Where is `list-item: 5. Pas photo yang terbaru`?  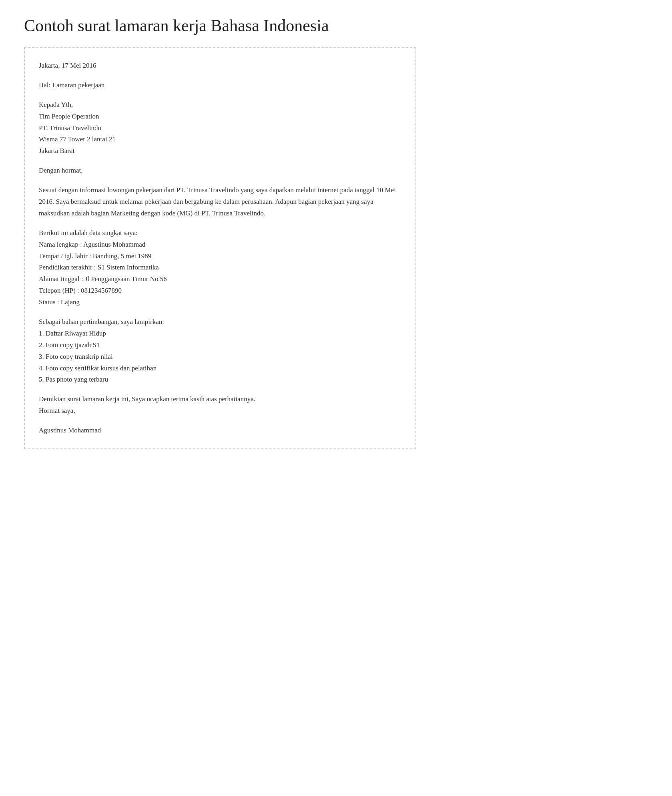
list-item: 5. Pas photo yang terbaru is located at coordinates (220, 380).